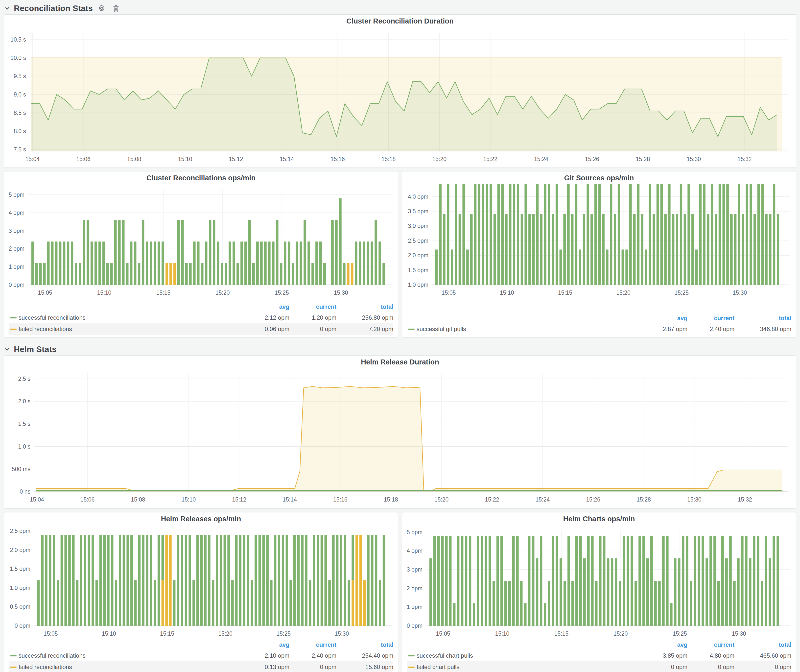 The width and height of the screenshot is (800, 672). Describe the element at coordinates (365, 329) in the screenshot. I see `series-total: 7.20 opm` at that location.